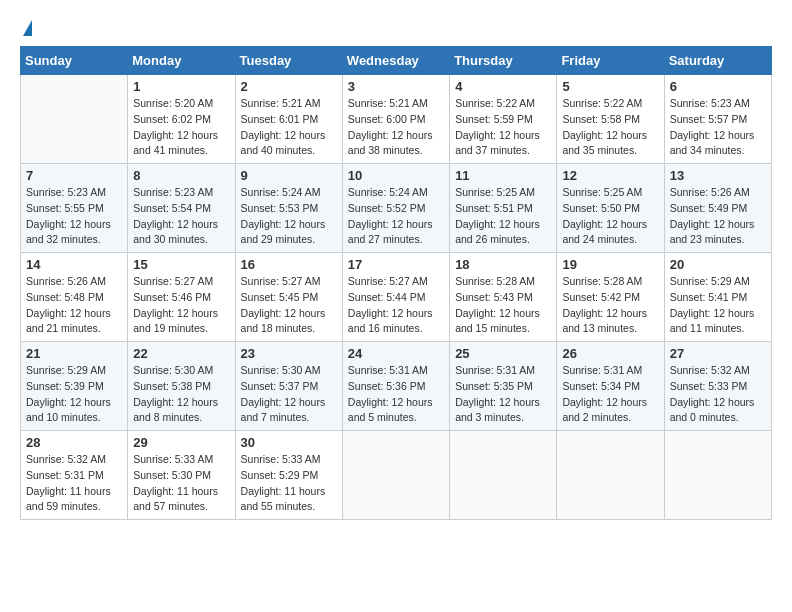 This screenshot has height=612, width=792. What do you see at coordinates (181, 86) in the screenshot?
I see `day-number: 1` at bounding box center [181, 86].